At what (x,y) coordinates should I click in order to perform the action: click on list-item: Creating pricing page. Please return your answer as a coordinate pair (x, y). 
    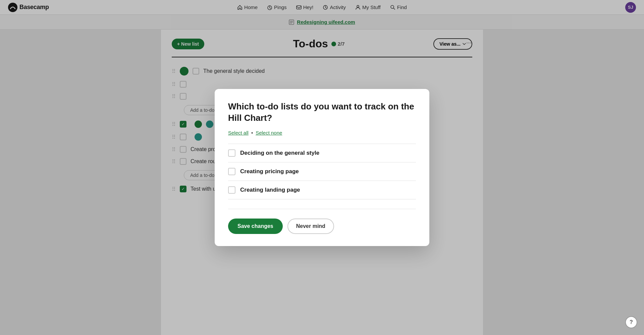
    Looking at the image, I should click on (322, 172).